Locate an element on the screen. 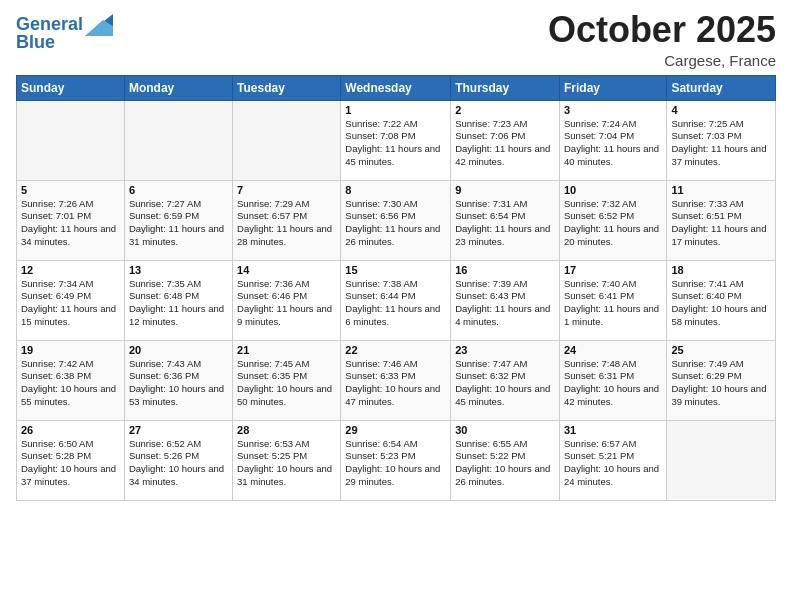 The image size is (792, 612). calendar-cell: 12Sunrise: 7:34 AM Sunset: 6:49 PM Dayli… is located at coordinates (71, 300).